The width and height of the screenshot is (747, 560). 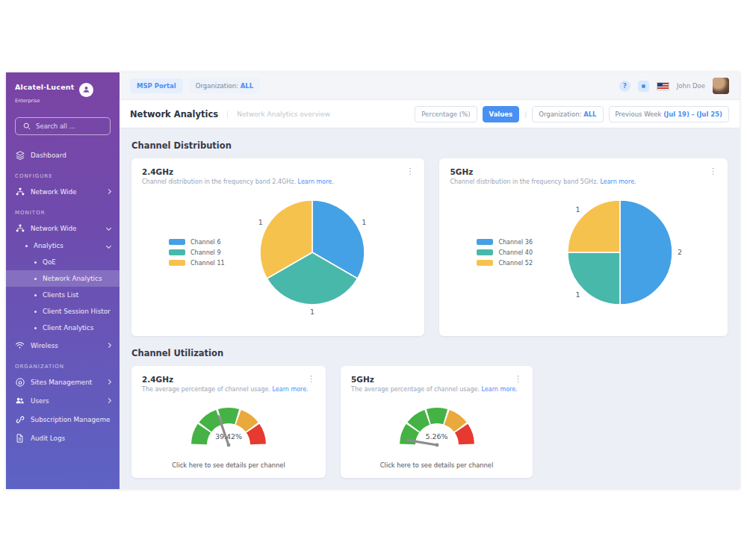 What do you see at coordinates (208, 252) in the screenshot?
I see `chart-legend: Channel 6 Channel 9 Channel 11` at bounding box center [208, 252].